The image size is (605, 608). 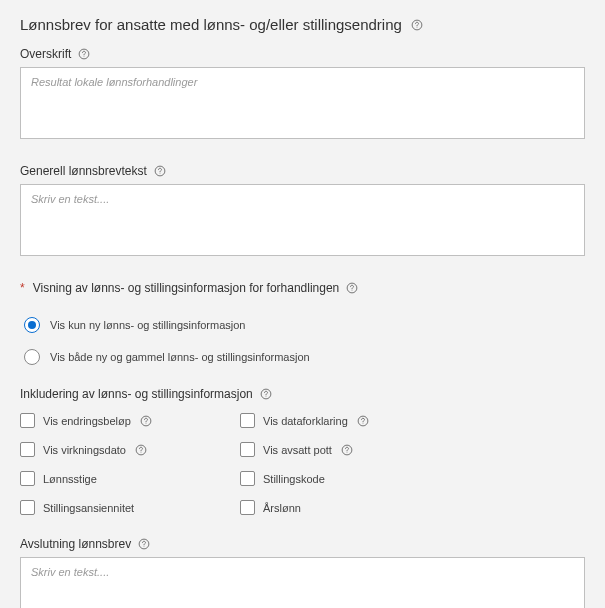 What do you see at coordinates (120, 508) in the screenshot?
I see `checkbox-stillingsansiennitet: Stillingsansiennitet` at bounding box center [120, 508].